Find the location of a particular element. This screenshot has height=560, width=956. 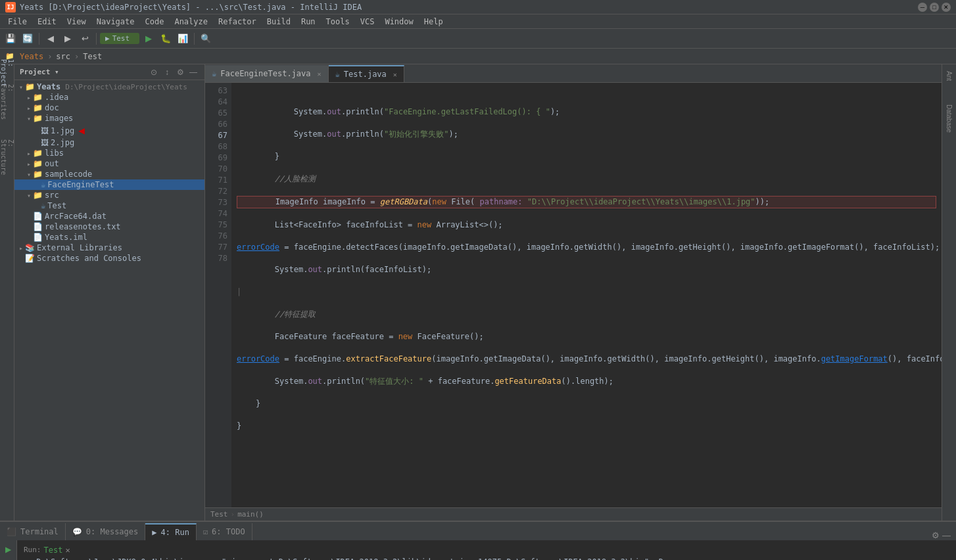

tab-test: ☕ Test.java ✕ is located at coordinates (367, 74).